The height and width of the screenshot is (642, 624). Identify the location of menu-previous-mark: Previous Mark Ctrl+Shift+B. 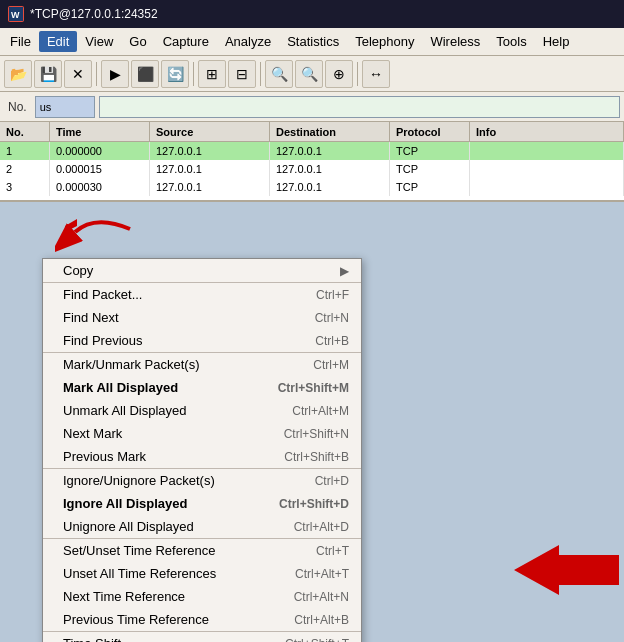
(202, 456).